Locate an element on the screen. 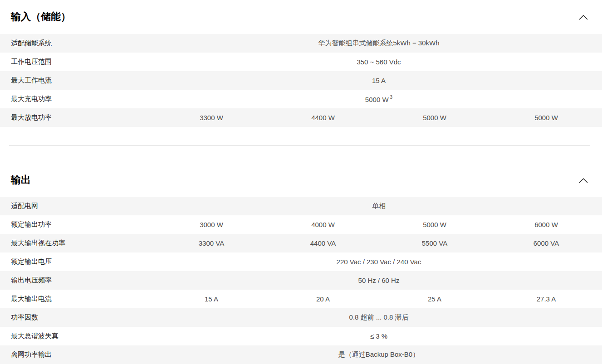 The height and width of the screenshot is (364, 602). row-label: 功率因数 is located at coordinates (78, 317).